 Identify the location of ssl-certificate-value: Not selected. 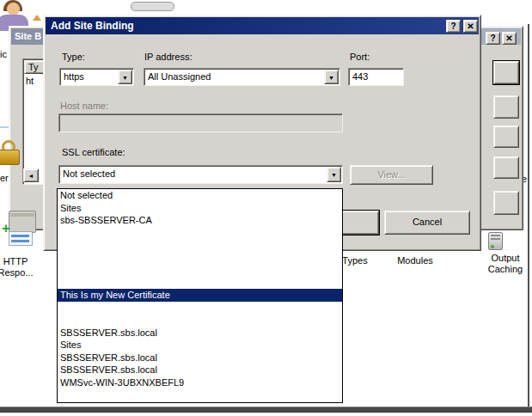
(201, 174).